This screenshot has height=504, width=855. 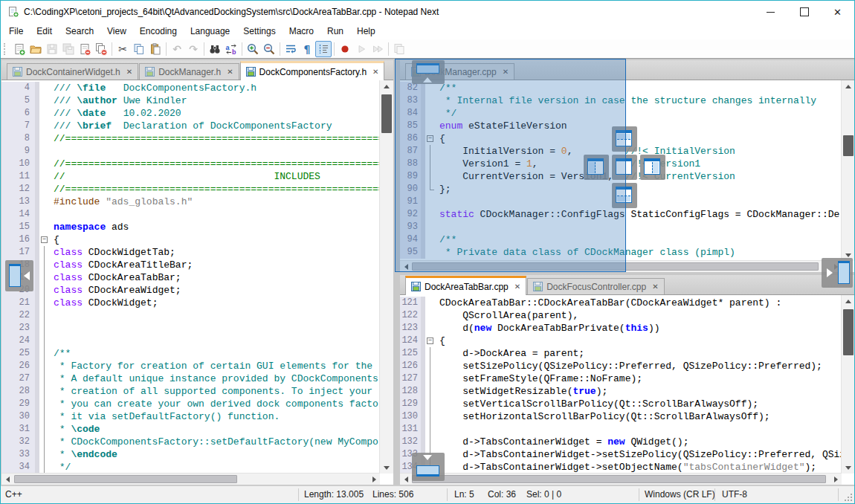 What do you see at coordinates (804, 12) in the screenshot?
I see `maximize-button` at bounding box center [804, 12].